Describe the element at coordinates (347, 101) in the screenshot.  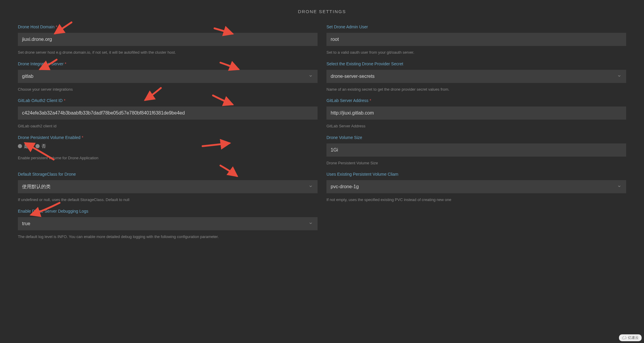
I see `label-text: GitLab Server Address` at that location.